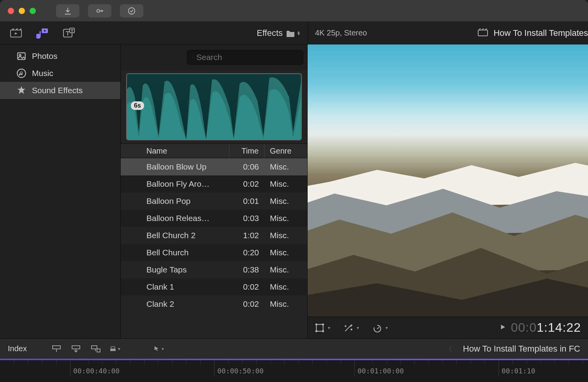 Image resolution: width=588 pixels, height=382 pixels. What do you see at coordinates (294, 11) in the screenshot?
I see `window-titlebar` at bounding box center [294, 11].